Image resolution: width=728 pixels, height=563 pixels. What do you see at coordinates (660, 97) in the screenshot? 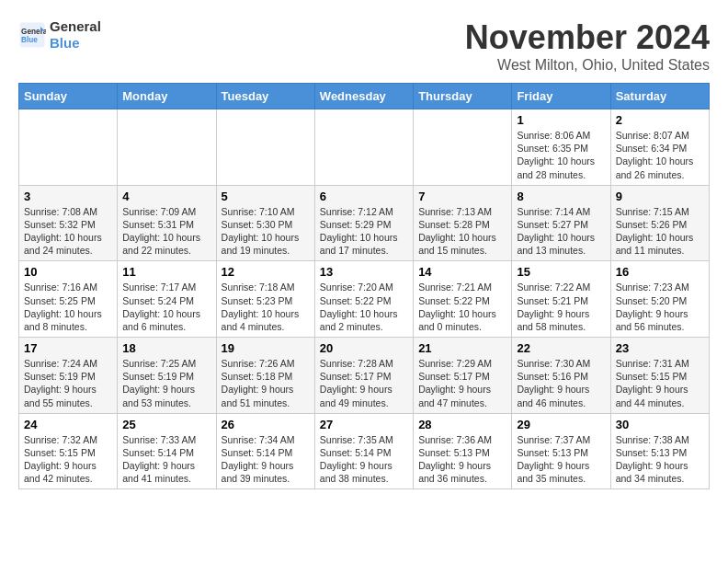
I see `weekday-header-saturday: Saturday` at bounding box center [660, 97].